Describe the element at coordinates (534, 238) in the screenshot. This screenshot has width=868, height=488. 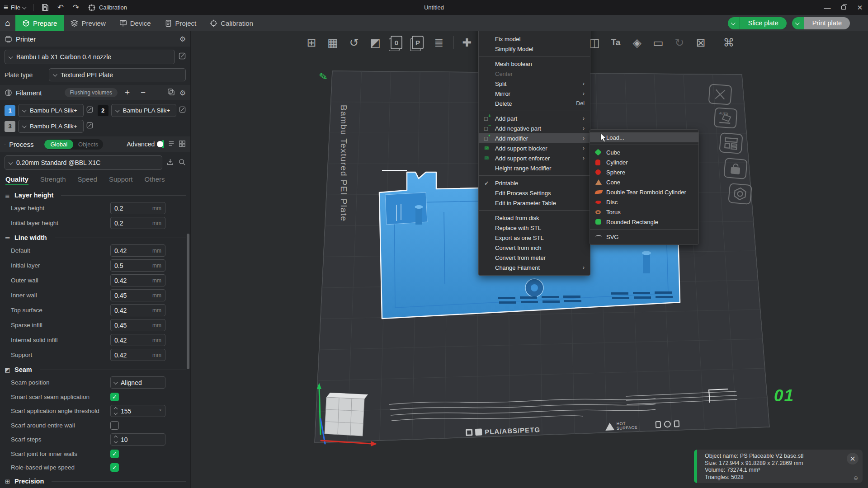
I see `context-menu-item: Export as one STL` at that location.